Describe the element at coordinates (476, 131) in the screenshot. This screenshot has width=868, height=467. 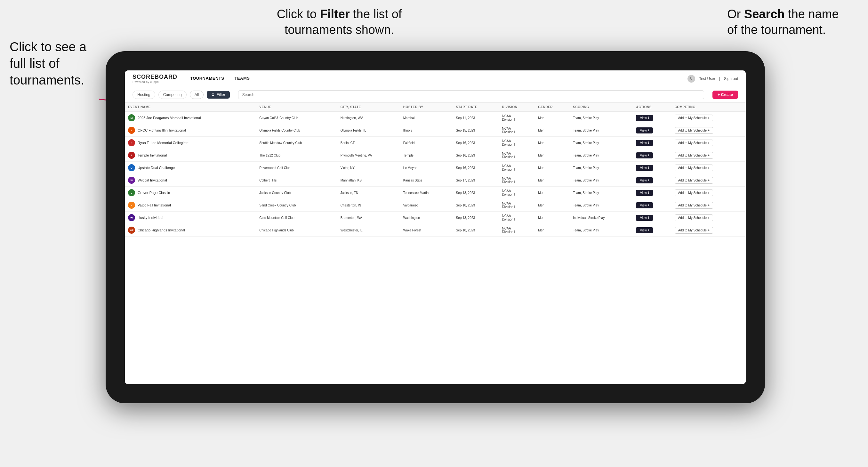
I see `start-date-cell: Sep 15, 2023` at that location.